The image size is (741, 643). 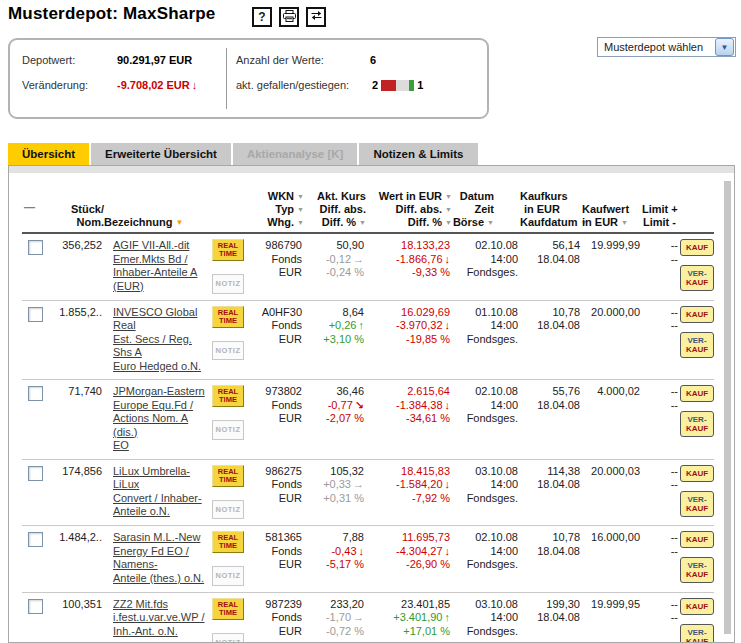 What do you see at coordinates (36, 208) in the screenshot?
I see `select-all-dash: —` at bounding box center [36, 208].